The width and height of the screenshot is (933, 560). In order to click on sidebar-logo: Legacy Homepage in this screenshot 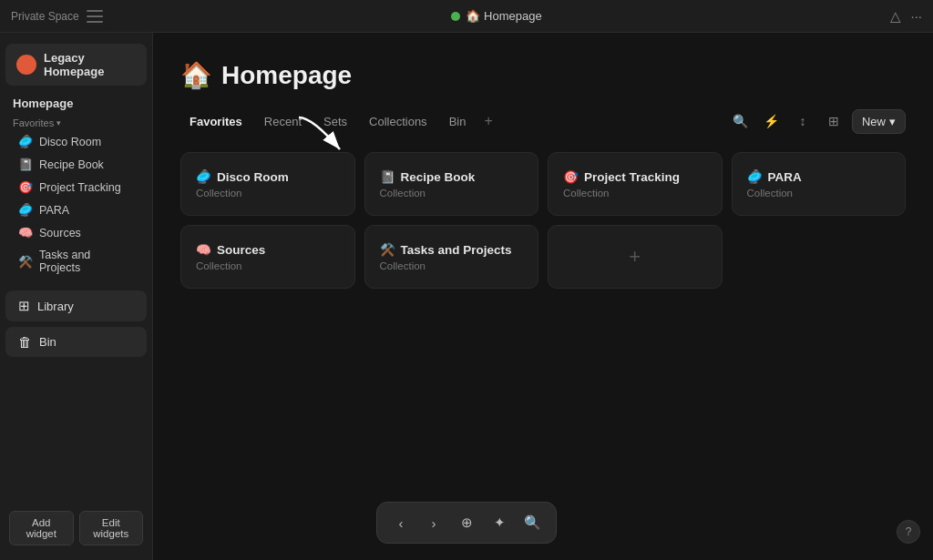, I will do `click(77, 65)`.